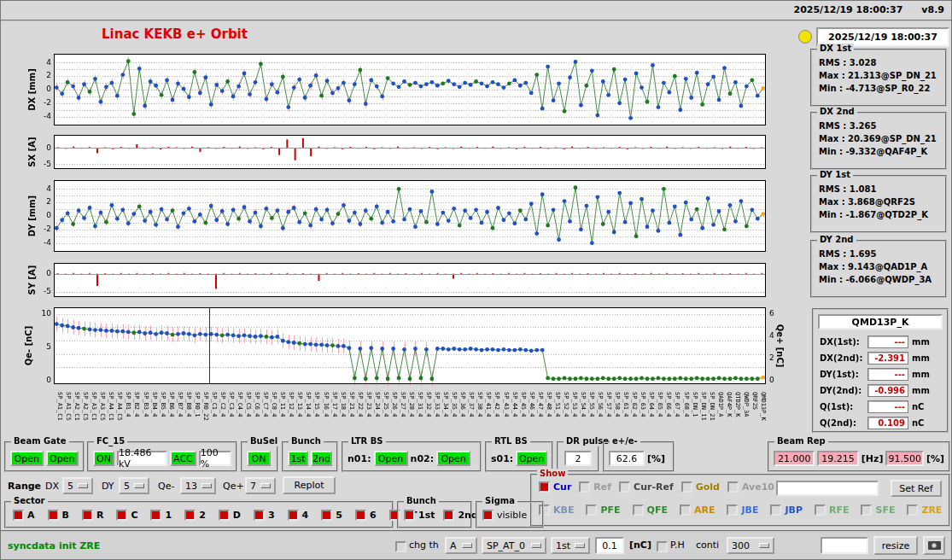  Describe the element at coordinates (411, 413) in the screenshot. I see `bpm-name-axis` at that location.